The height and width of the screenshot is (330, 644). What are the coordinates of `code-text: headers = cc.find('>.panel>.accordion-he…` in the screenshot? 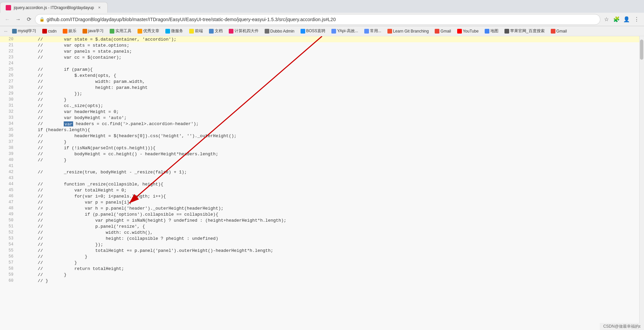 It's located at (136, 124).